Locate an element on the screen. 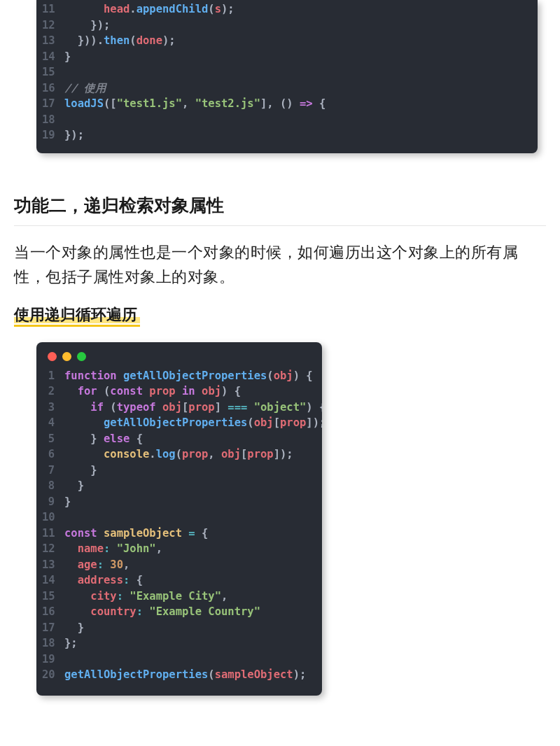  line-code: // 使用 is located at coordinates (85, 88).